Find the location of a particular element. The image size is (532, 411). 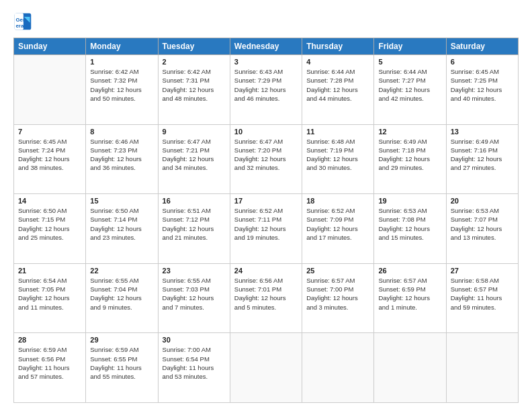

day-number: 14 is located at coordinates (50, 201).